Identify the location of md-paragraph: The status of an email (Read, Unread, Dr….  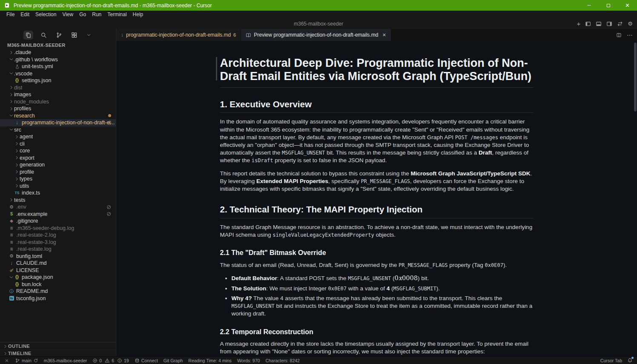
(377, 265).